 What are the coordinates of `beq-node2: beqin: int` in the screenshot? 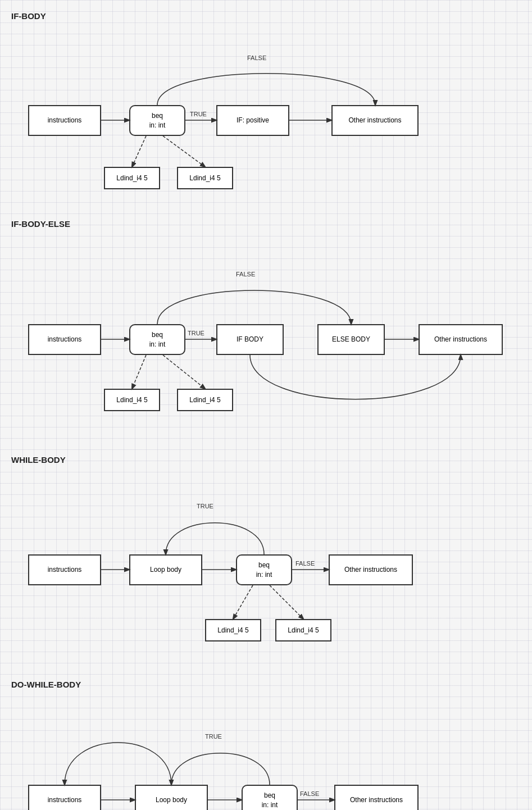 It's located at (157, 339).